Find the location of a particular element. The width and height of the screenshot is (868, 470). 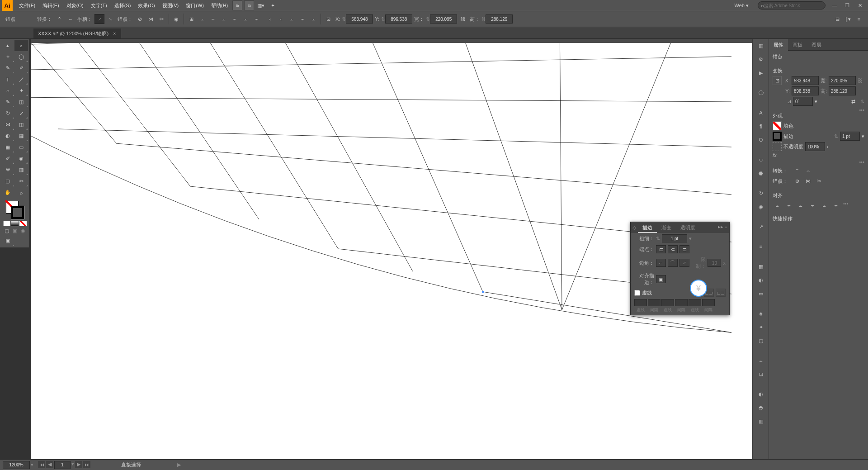

shaper-tool: ✎ is located at coordinates (8, 102).